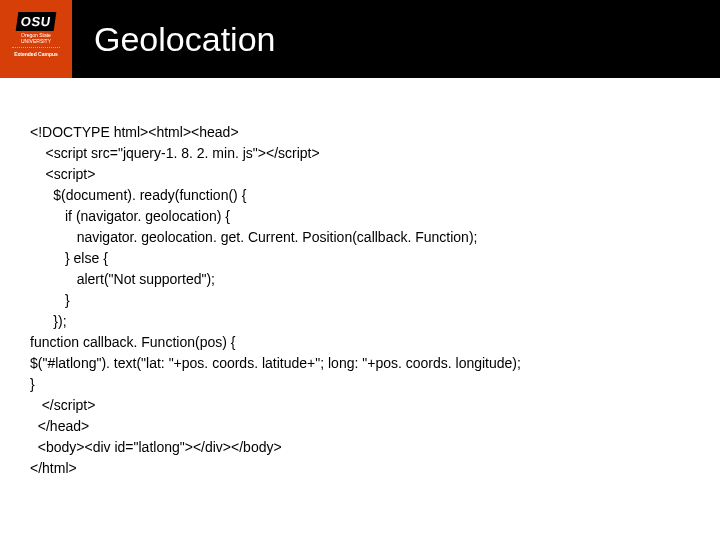  What do you see at coordinates (156, 447) in the screenshot?
I see `code-line: <body><div id="latlong"></div></body>` at bounding box center [156, 447].